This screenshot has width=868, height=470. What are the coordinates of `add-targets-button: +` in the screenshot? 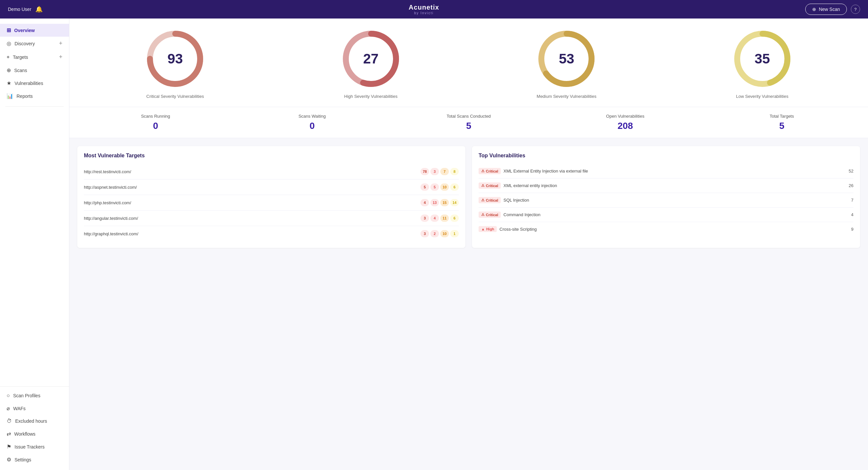 It's located at (61, 57).